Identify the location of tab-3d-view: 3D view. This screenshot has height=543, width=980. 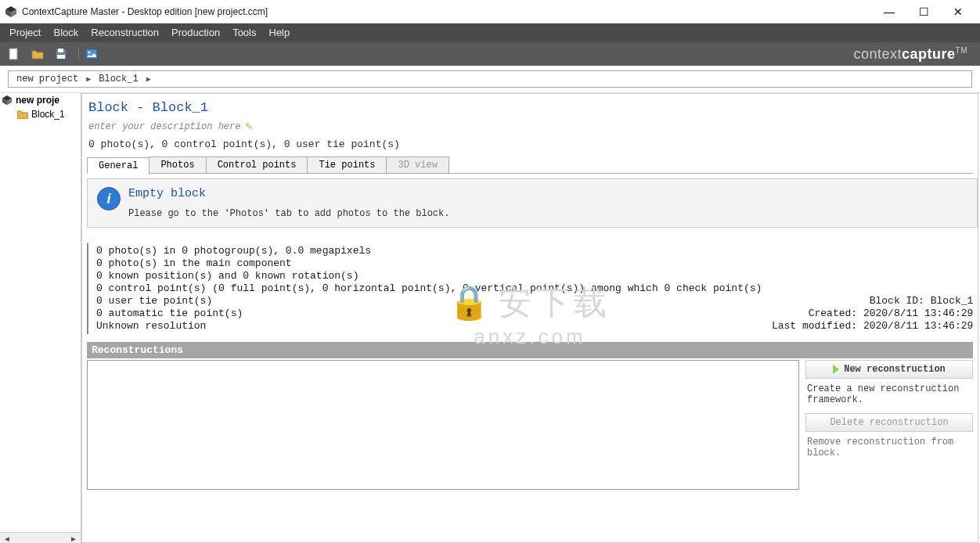
(417, 164).